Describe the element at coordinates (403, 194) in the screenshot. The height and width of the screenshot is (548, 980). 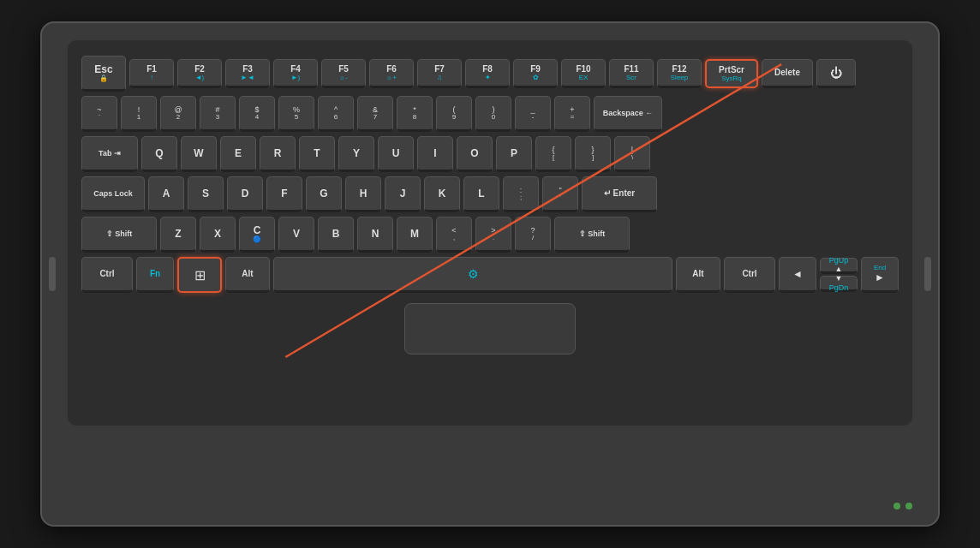
I see `key-j: J` at that location.